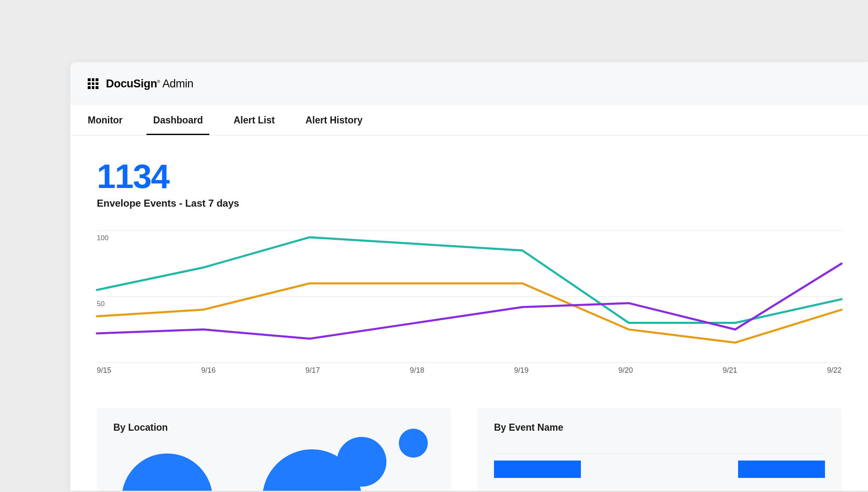  What do you see at coordinates (178, 120) in the screenshot?
I see `tab-dashboard: Dashboard` at bounding box center [178, 120].